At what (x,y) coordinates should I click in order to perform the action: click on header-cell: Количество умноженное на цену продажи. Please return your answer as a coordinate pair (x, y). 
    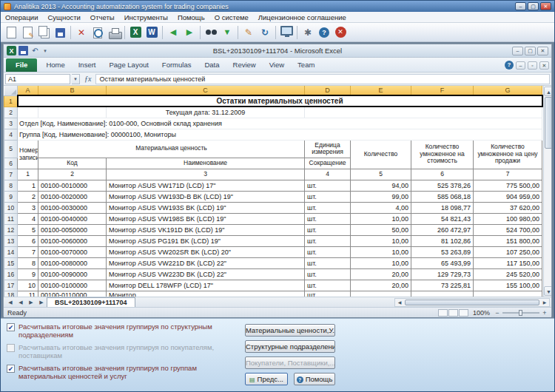
    Looking at the image, I should click on (508, 154).